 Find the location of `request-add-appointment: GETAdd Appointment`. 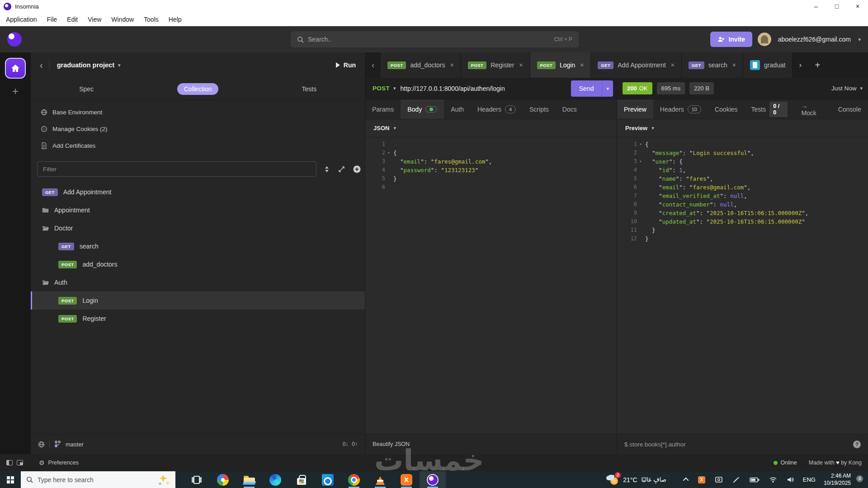

request-add-appointment: GETAdd Appointment is located at coordinates (198, 192).